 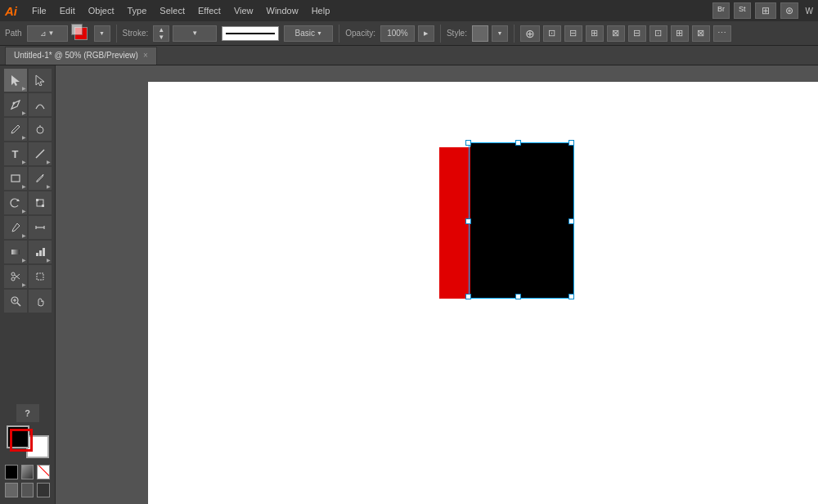 I want to click on stroke-color-dropdown: ▼, so click(x=102, y=34).